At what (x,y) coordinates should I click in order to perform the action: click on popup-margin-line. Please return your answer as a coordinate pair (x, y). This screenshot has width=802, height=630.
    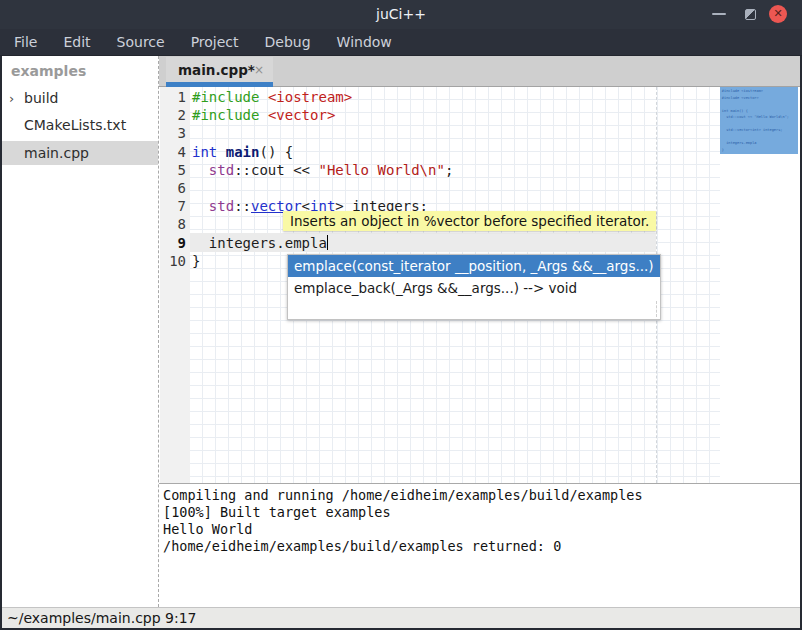
    Looking at the image, I should click on (656, 309).